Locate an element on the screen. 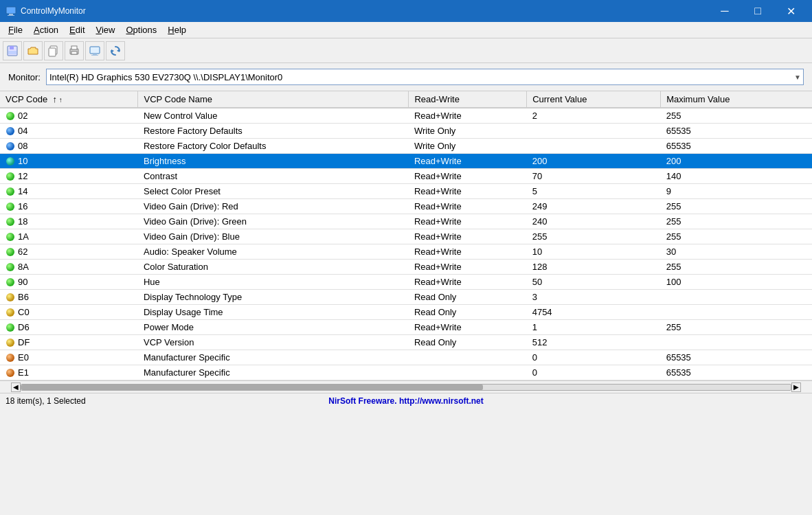 Image resolution: width=812 pixels, height=515 pixels. table-row: 04 Restore Factory DefaultsWrite Only655… is located at coordinates (406, 131).